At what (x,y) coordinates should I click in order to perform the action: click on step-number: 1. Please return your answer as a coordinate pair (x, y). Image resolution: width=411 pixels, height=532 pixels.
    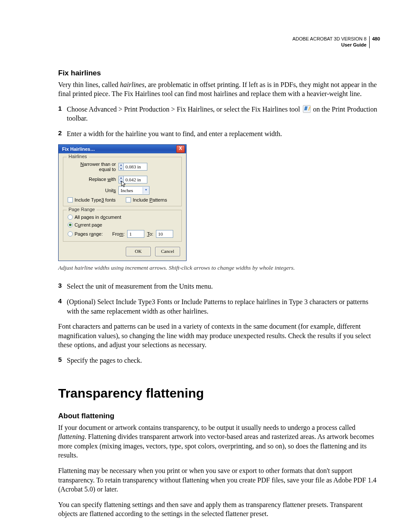
    Looking at the image, I should click on (61, 114).